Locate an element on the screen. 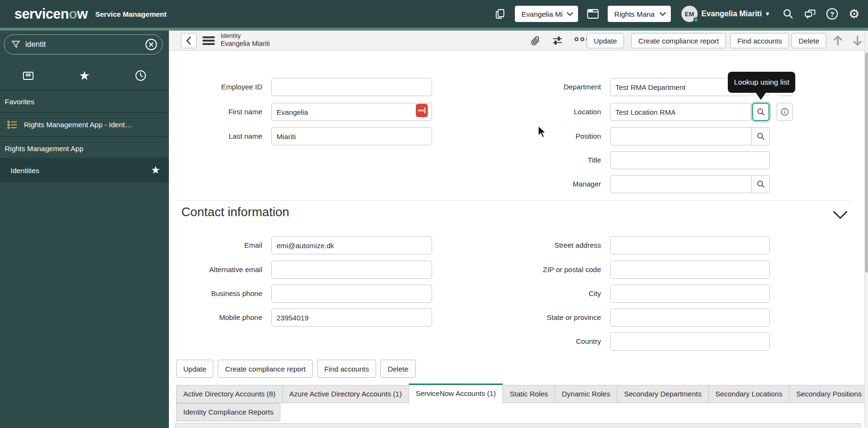  form-context-menu-icon is located at coordinates (209, 41).